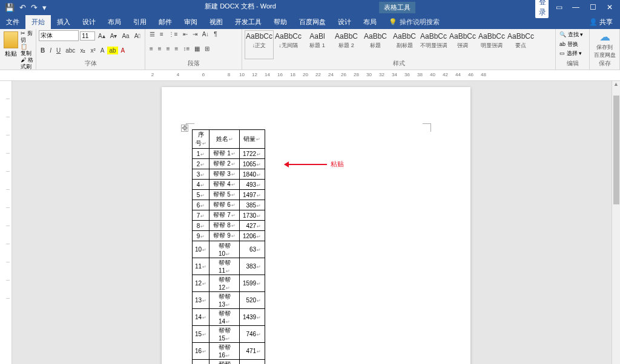  What do you see at coordinates (82, 51) in the screenshot?
I see `subscript-button: x₂` at bounding box center [82, 51].